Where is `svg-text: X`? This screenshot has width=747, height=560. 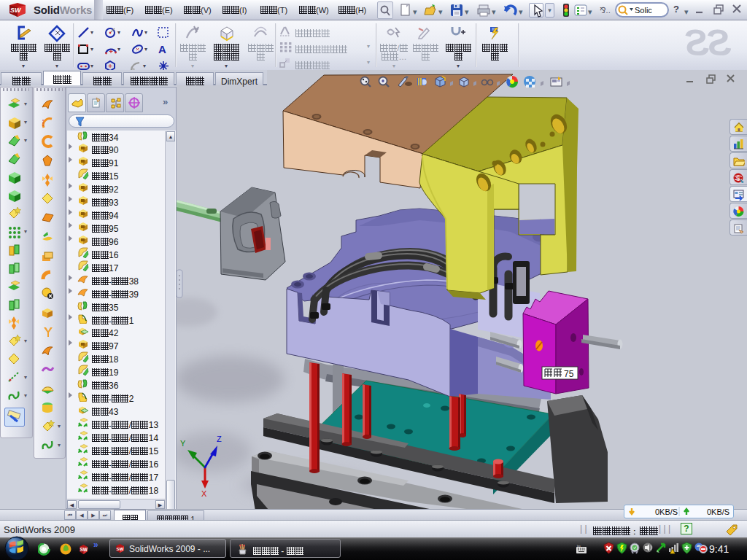 svg-text: X is located at coordinates (204, 494).